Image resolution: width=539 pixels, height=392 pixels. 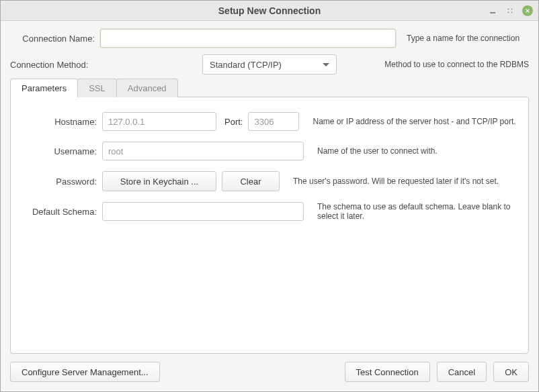 I want to click on tab-ssl-label: SSL, so click(x=97, y=89).